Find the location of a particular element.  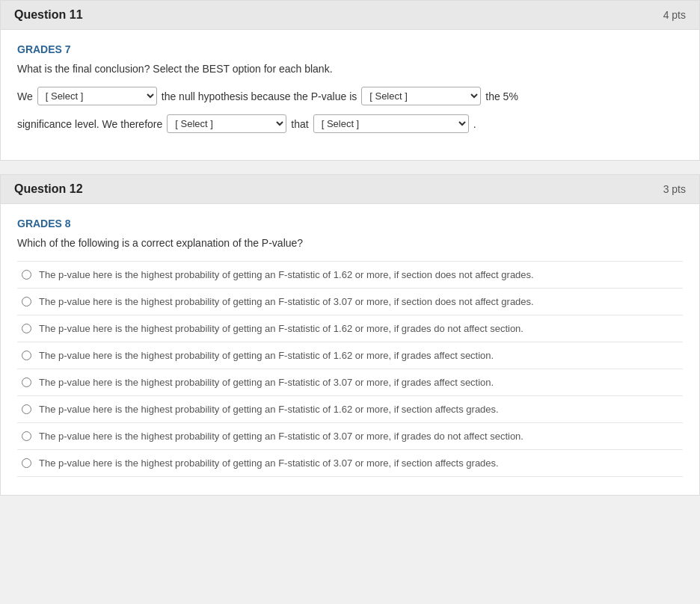

line2-prefix: significance level. We therefore is located at coordinates (90, 124).